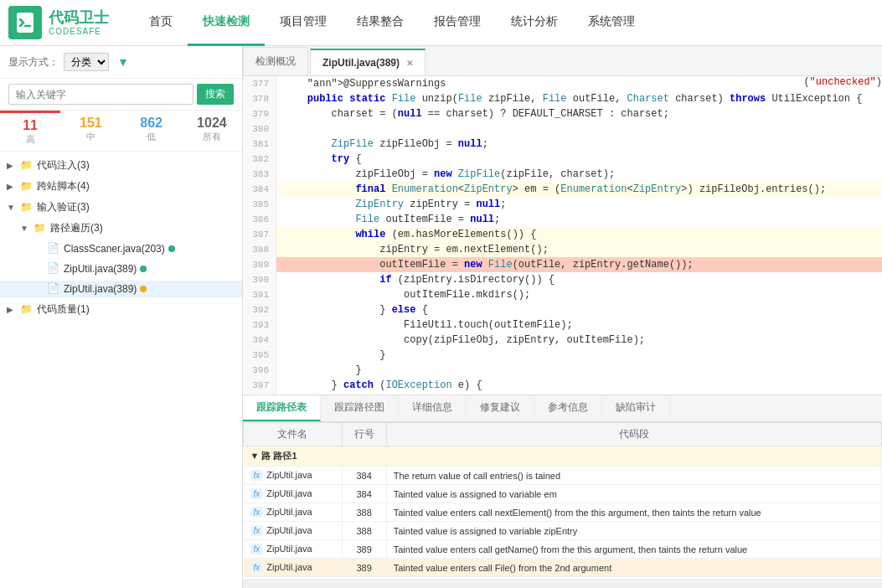 Image resolution: width=882 pixels, height=588 pixels. Describe the element at coordinates (114, 249) in the screenshot. I see `tree-node-text-4: ClassScaner.java(203)` at that location.